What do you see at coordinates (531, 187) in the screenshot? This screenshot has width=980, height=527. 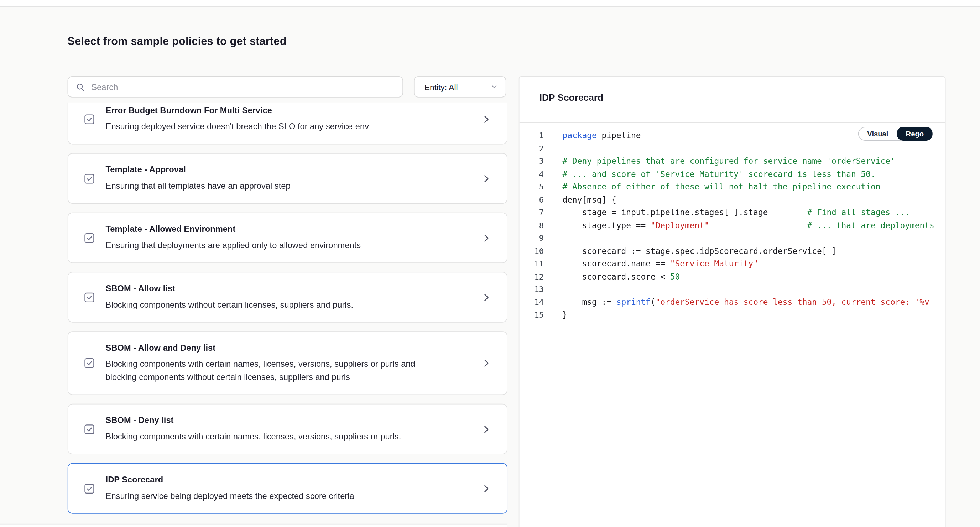 I see `line-number: 5` at bounding box center [531, 187].